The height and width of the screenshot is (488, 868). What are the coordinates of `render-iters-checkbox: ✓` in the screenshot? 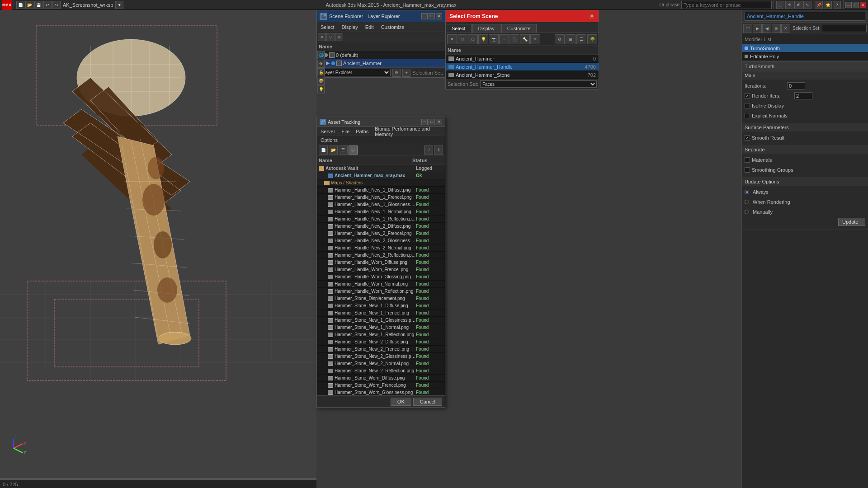 It's located at (747, 96).